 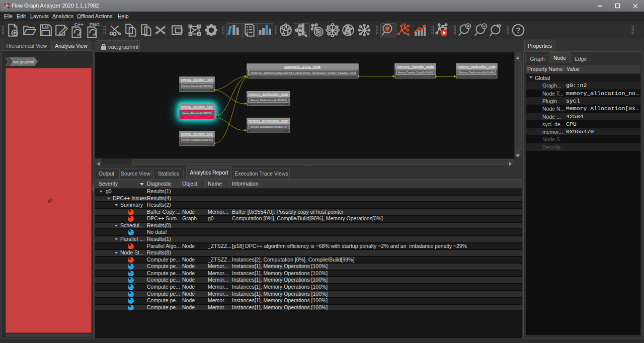 I want to click on svg-text: Memory Deallocation [0x955260], so click(x=269, y=100).